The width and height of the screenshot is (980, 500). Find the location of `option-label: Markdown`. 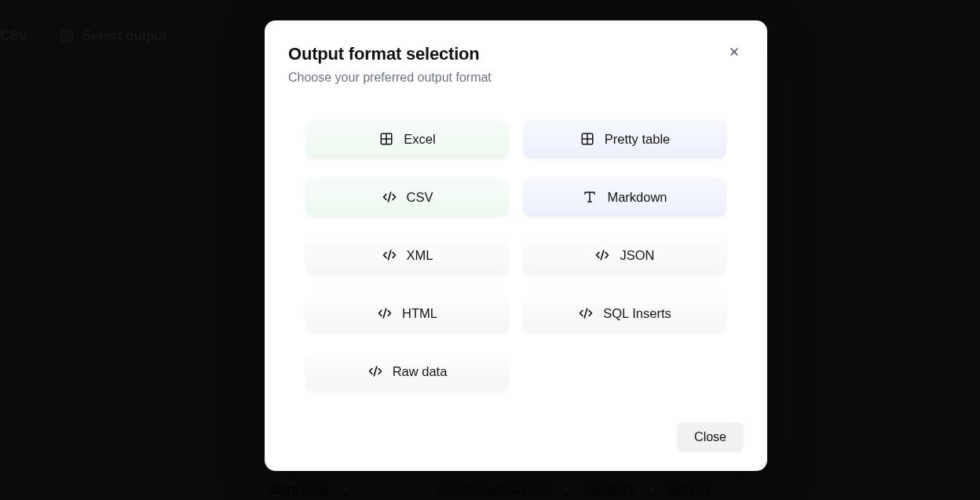

option-label: Markdown is located at coordinates (637, 198).